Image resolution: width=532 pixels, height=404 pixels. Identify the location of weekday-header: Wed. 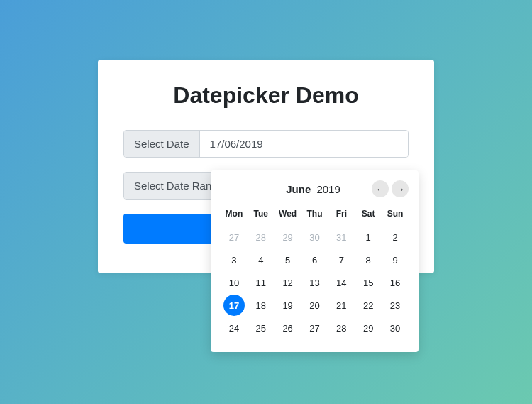
(288, 215).